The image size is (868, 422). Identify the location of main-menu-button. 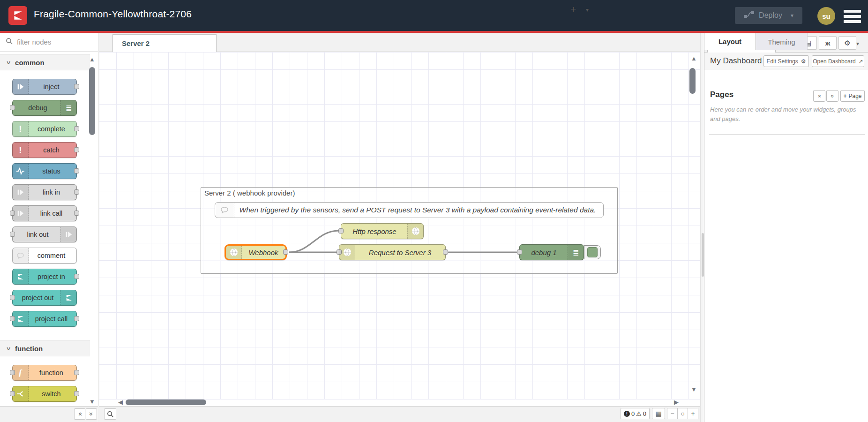
(852, 16).